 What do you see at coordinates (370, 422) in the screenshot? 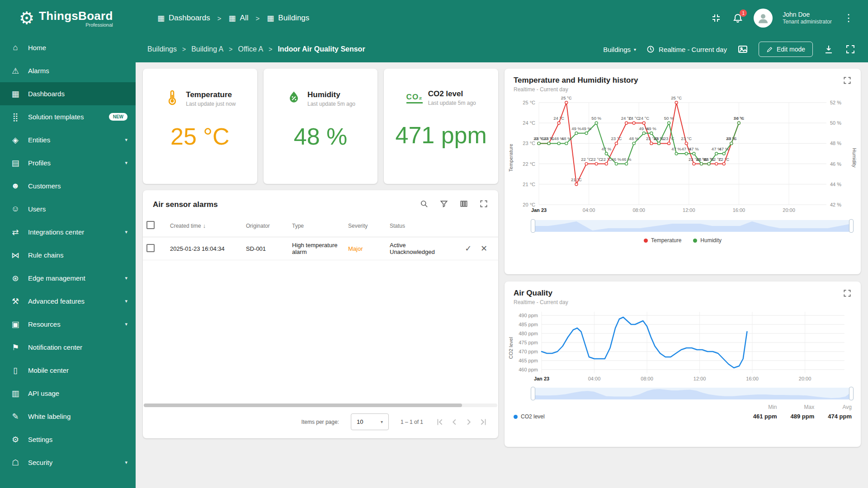
I see `items-per-page-select: 10 ▾` at bounding box center [370, 422].